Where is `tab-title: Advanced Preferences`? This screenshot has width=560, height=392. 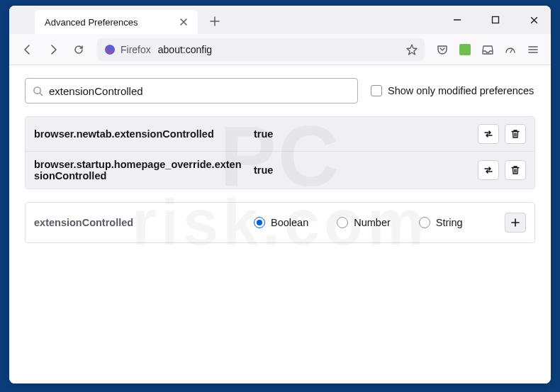
tab-title: Advanced Preferences is located at coordinates (111, 23).